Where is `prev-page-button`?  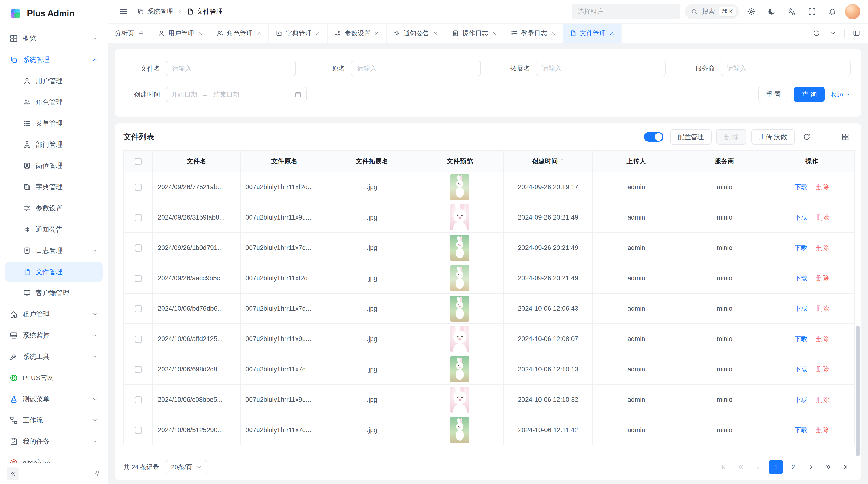
prev-page-button is located at coordinates (759, 467).